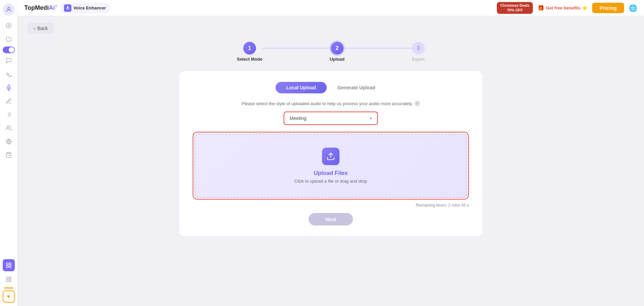 The width and height of the screenshot is (644, 306). I want to click on sidebar-item-chat, so click(9, 61).